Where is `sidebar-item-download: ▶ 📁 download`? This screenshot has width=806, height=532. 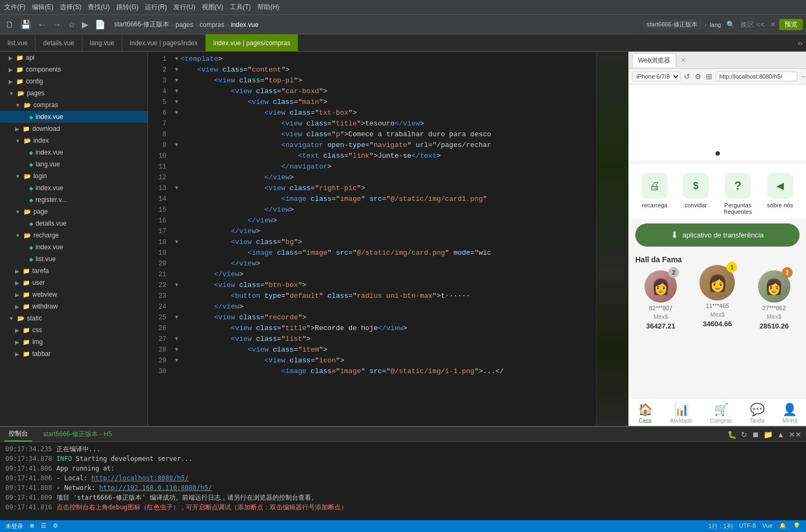
sidebar-item-download: ▶ 📁 download is located at coordinates (74, 129).